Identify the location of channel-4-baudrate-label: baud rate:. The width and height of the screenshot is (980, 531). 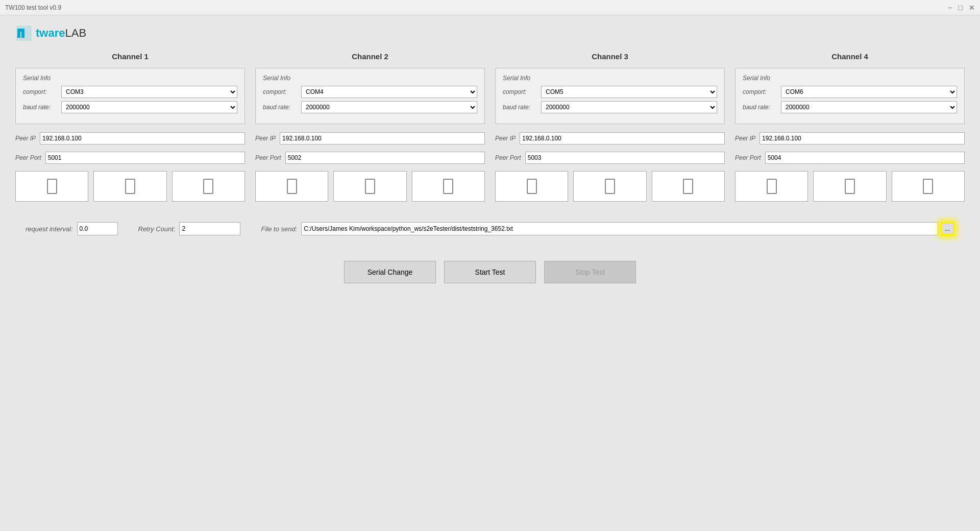
(762, 107).